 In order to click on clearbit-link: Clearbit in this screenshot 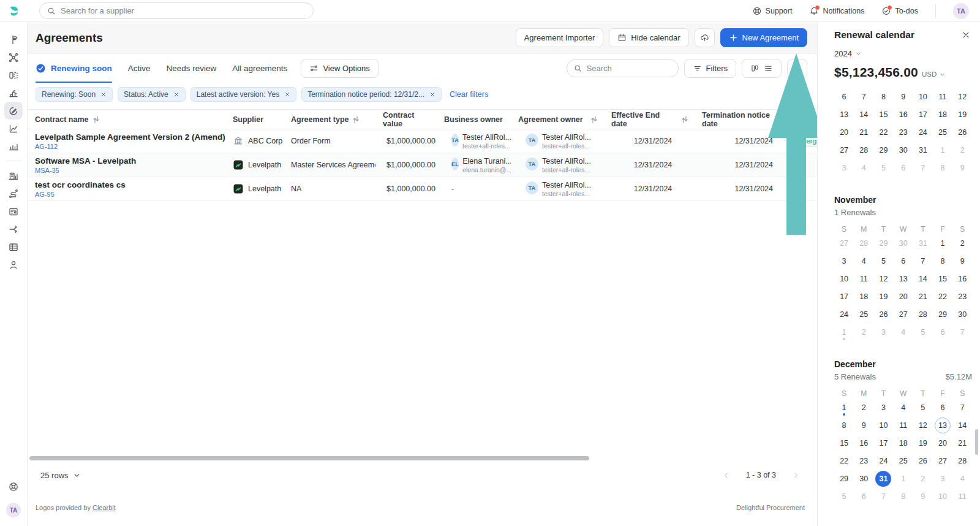, I will do `click(104, 508)`.